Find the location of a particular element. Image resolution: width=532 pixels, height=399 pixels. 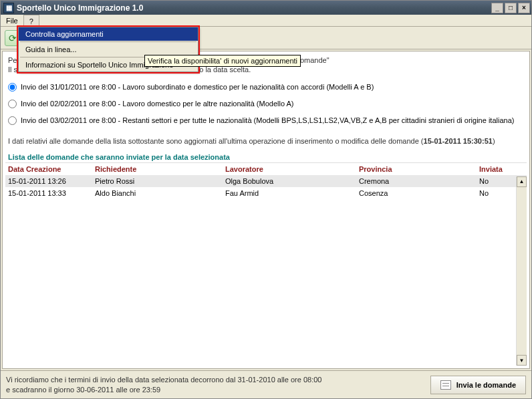

maximize-button: □ is located at coordinates (511, 8).